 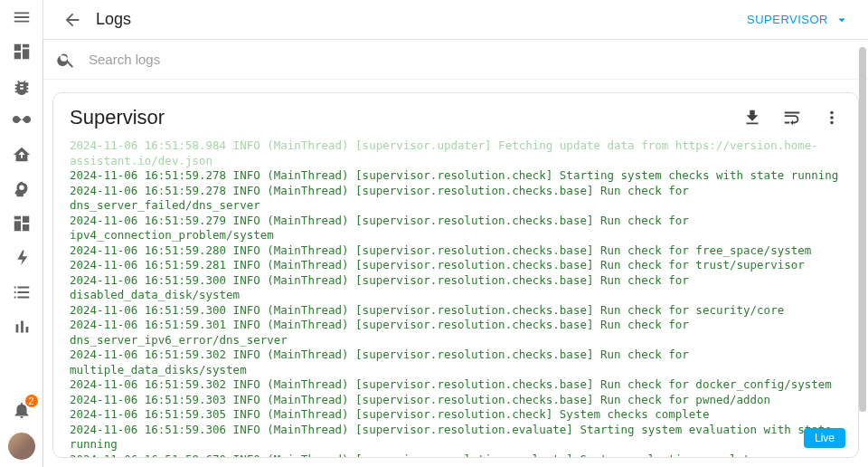 What do you see at coordinates (22, 224) in the screenshot?
I see `dashboard-2-icon` at bounding box center [22, 224].